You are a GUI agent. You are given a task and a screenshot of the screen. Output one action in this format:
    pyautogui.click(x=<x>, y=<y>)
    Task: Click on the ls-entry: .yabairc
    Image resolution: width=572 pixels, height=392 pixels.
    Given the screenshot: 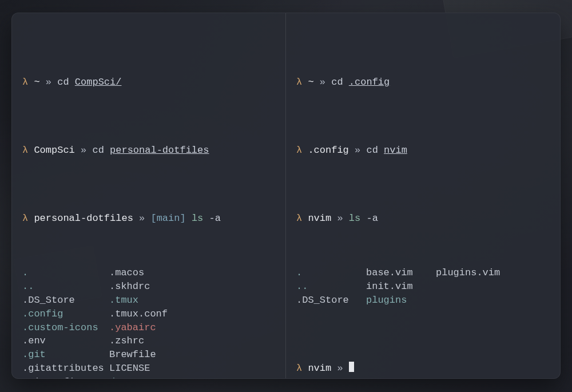 What is the action you would take?
    pyautogui.click(x=193, y=328)
    